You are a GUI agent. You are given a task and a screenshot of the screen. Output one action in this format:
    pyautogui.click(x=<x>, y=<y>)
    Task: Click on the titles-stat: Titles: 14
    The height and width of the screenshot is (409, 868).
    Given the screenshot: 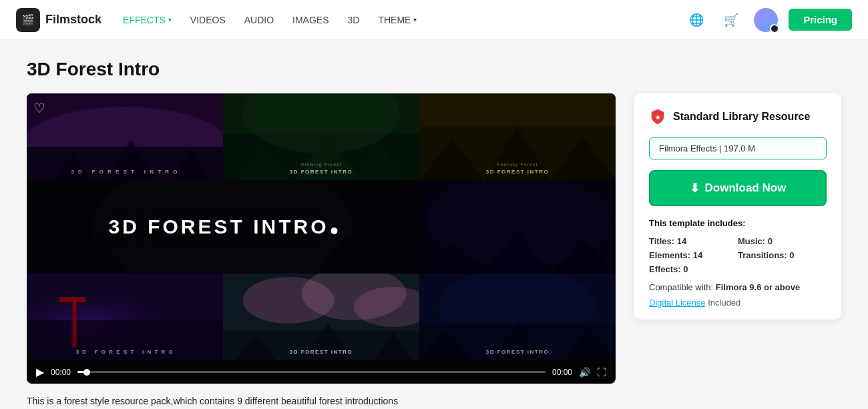 What is the action you would take?
    pyautogui.click(x=693, y=242)
    